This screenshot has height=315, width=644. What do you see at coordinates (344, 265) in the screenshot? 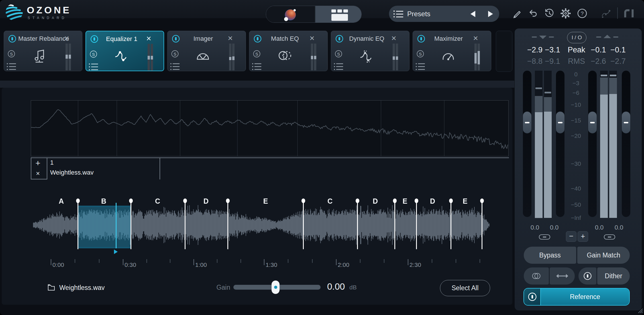
I see `timeline-label: 2:00` at bounding box center [344, 265].